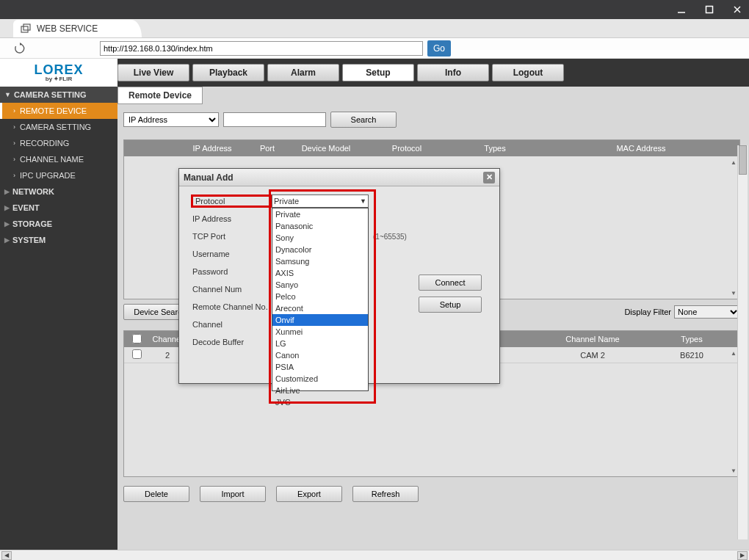 The width and height of the screenshot is (749, 560). What do you see at coordinates (386, 494) in the screenshot?
I see `refresh-button: Refresh` at bounding box center [386, 494].